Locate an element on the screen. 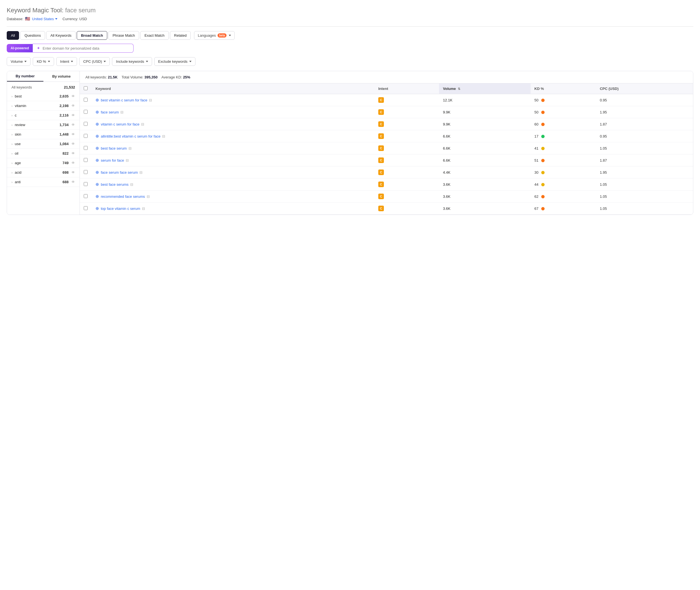 This screenshot has height=590, width=700. summary-volume-value: 395,350 is located at coordinates (151, 77).